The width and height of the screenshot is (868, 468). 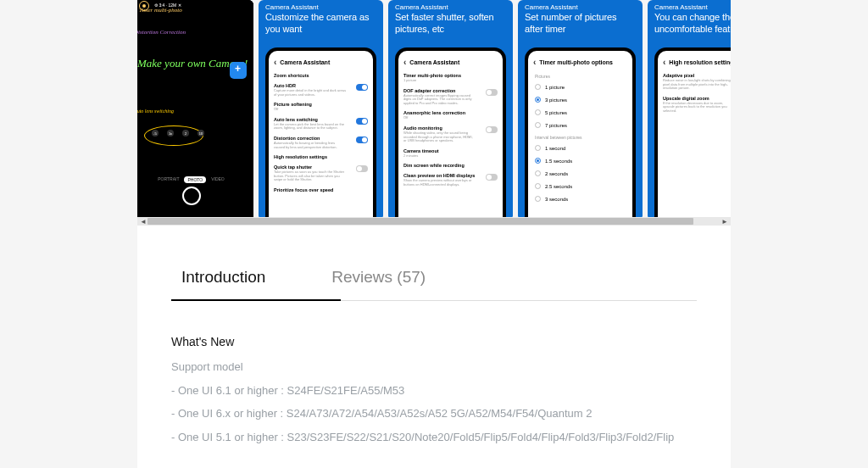 What do you see at coordinates (310, 93) in the screenshot?
I see `setting-desc: Capture more detail in the bright and da…` at bounding box center [310, 93].